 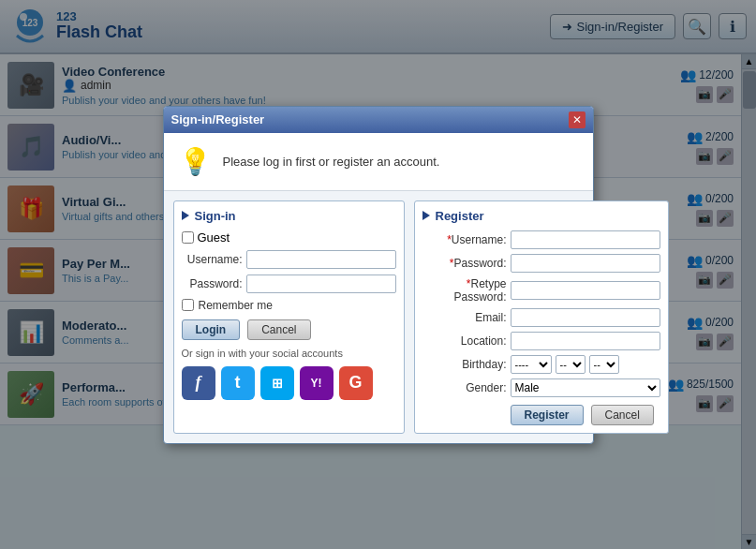 I want to click on birthday-month-select: --, so click(x=571, y=364).